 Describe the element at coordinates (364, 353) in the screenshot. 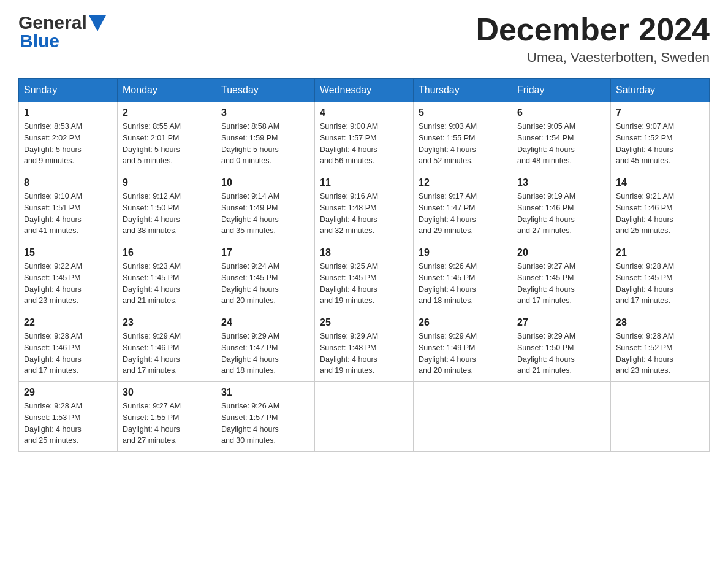

I see `day-info: Sunrise: 9:29 AM Sunset: 1:48 PM Dayligh…` at that location.